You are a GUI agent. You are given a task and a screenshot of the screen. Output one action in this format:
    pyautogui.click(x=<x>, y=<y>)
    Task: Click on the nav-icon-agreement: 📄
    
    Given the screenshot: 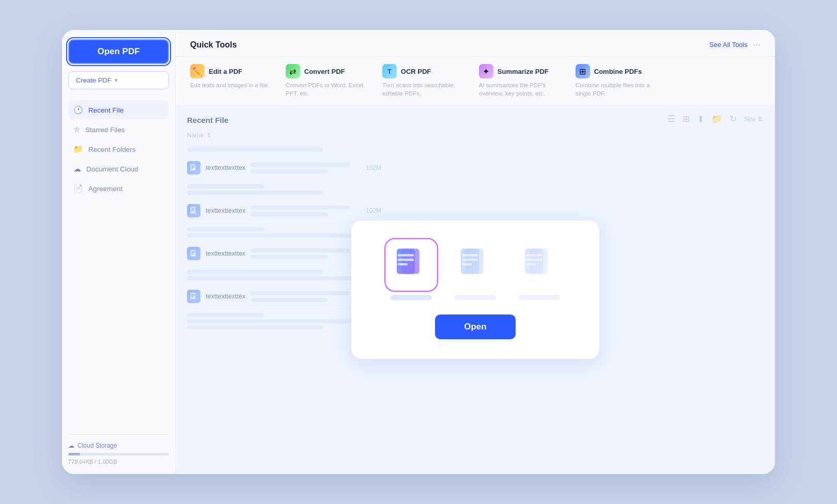 What is the action you would take?
    pyautogui.click(x=79, y=188)
    